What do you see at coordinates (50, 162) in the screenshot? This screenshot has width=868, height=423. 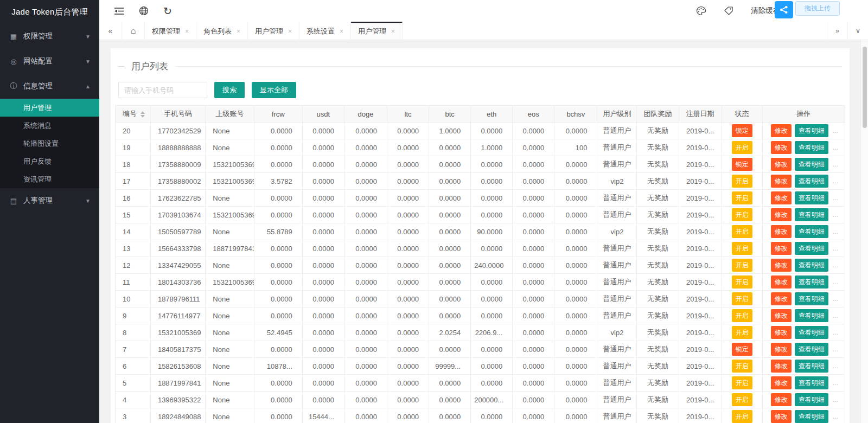 I see `sidebar-subitem-用户反馈: 用户反馈` at bounding box center [50, 162].